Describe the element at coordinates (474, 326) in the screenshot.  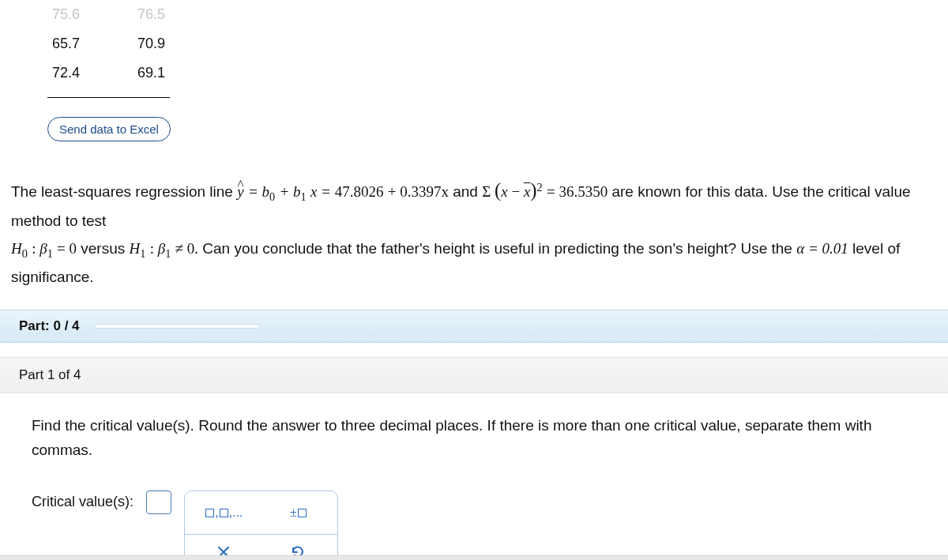
I see `progress-bar-strip: Part: 0 / 4` at that location.